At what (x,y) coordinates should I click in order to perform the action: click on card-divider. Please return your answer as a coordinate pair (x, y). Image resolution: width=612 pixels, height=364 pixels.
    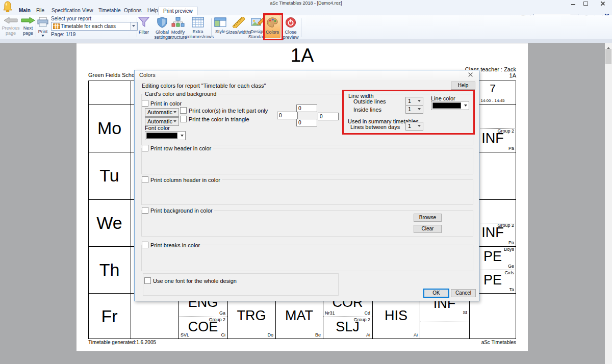
    Looking at the image, I should click on (445, 322).